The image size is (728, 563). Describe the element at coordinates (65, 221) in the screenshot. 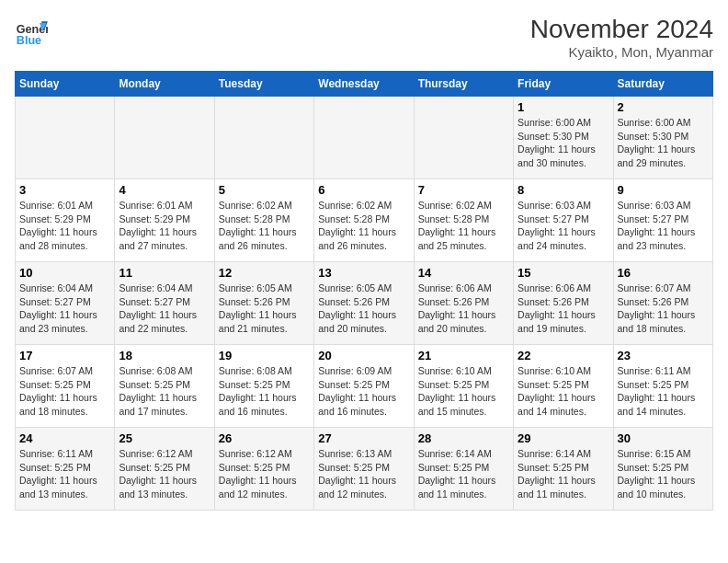

I see `day-cell: 3Sunrise: 6:01 AMSunset: 5:29 PMDaylight…` at that location.